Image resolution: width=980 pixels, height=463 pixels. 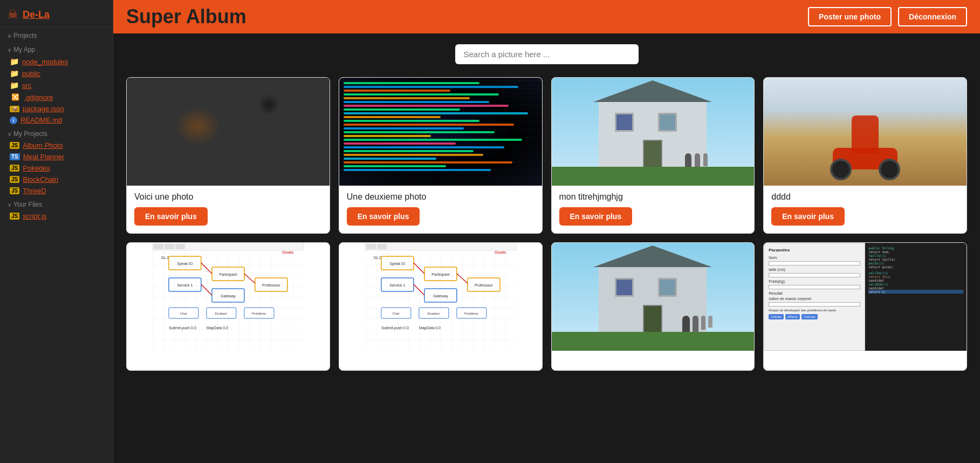 I want to click on photo-image-bmi: Paramètre Nom: taille (cm): Poids(kg): R…, so click(x=865, y=297).